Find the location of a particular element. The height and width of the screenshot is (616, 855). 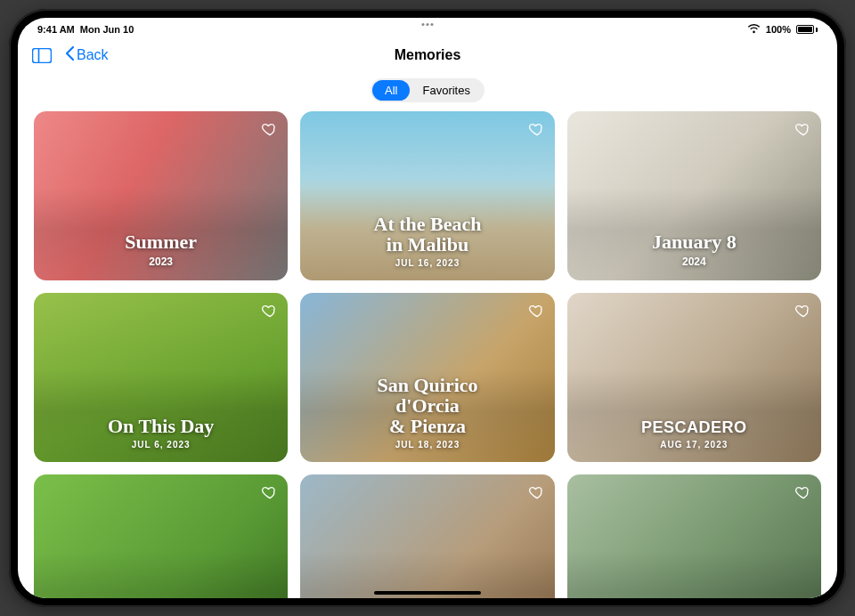

memory-title: At the Beach in Malibu is located at coordinates (428, 234).